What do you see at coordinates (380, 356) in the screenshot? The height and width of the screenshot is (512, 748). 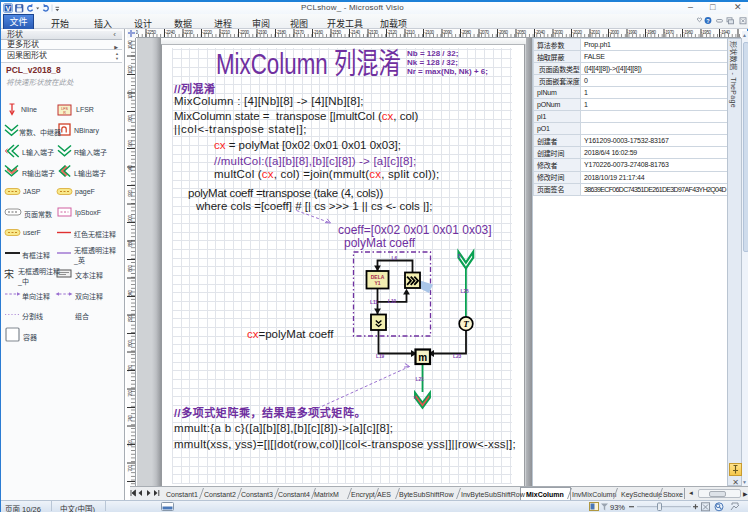 I see `svg-text: L19` at bounding box center [380, 356].